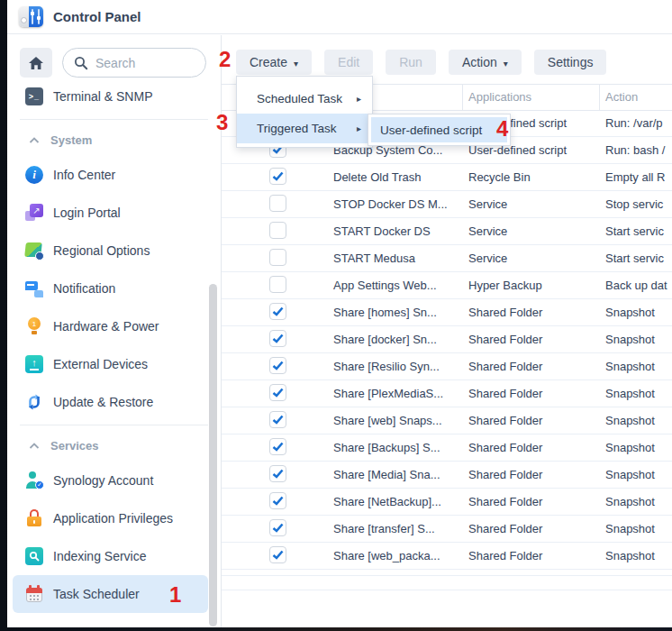 This screenshot has height=631, width=672. What do you see at coordinates (213, 455) in the screenshot?
I see `sidebar-scrollbar` at bounding box center [213, 455].